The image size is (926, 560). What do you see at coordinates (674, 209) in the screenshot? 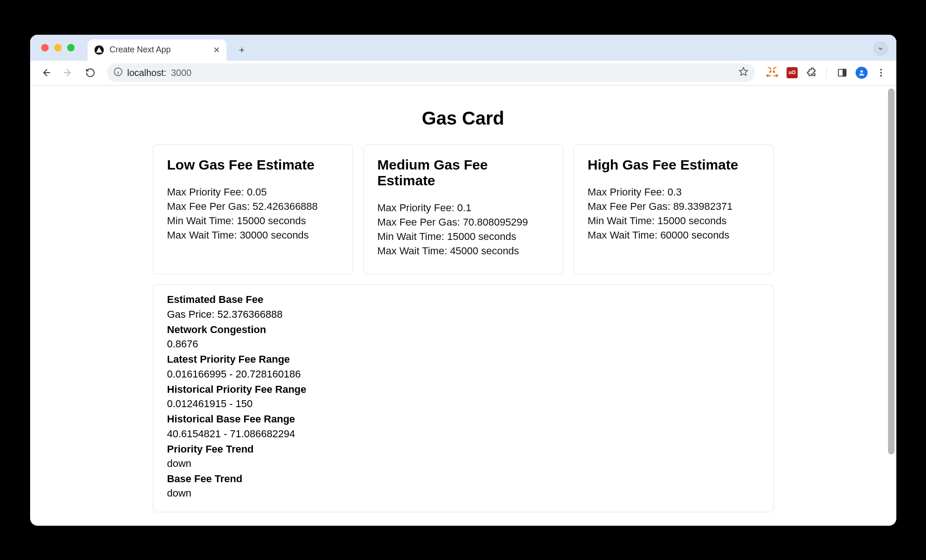
I see `estimate-card-high: High Gas Fee Estimate Max Priority Fee: …` at bounding box center [674, 209].